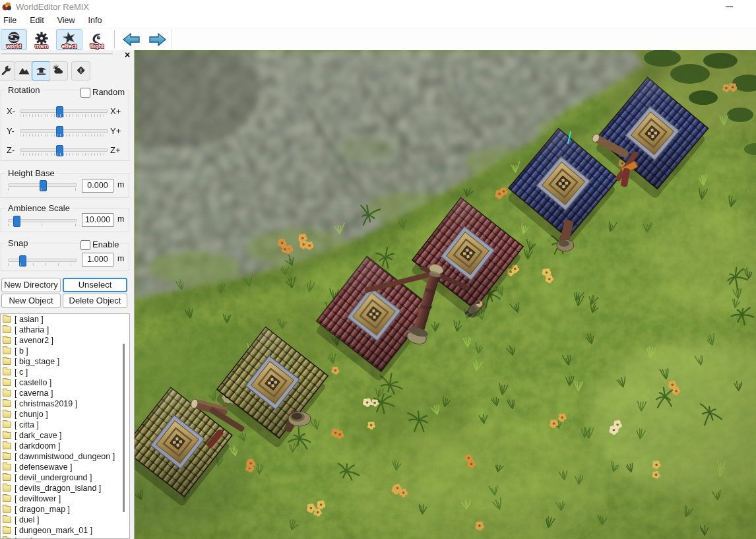 This screenshot has width=756, height=539. What do you see at coordinates (65, 457) in the screenshot?
I see `directory-item-label: [ dawnmistwood_dungeon ]` at bounding box center [65, 457].